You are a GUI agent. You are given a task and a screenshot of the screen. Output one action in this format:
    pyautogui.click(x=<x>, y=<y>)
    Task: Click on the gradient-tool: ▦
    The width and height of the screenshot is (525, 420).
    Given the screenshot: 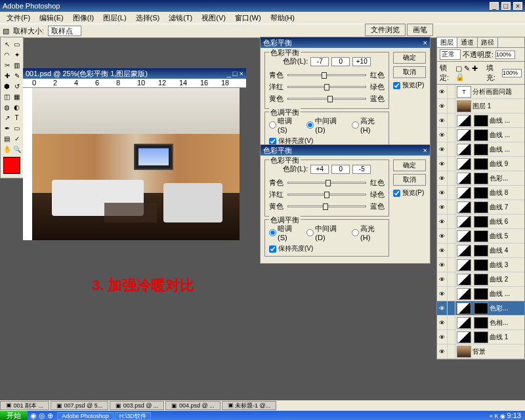 What is the action you would take?
    pyautogui.click(x=17, y=96)
    